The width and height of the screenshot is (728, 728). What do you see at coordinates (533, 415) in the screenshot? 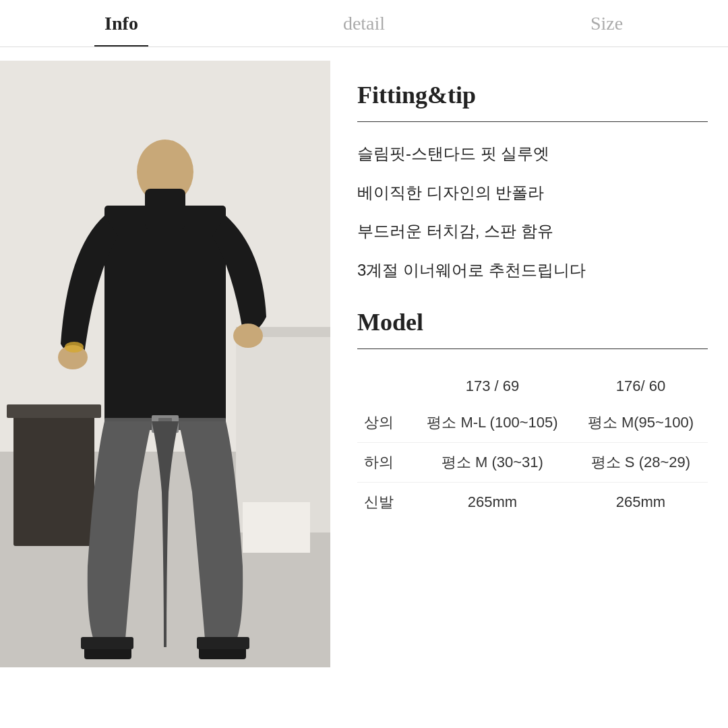
I see `model-section: Model 173 / 69 176/ 60 상의 평소 M-L (100~10…` at bounding box center [533, 415].